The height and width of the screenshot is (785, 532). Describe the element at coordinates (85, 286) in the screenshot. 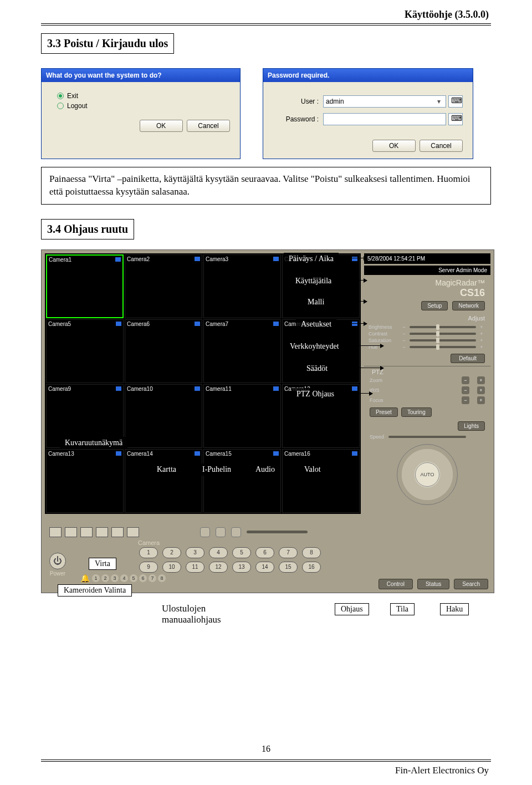

I see `camera-tile: Camera1` at that location.